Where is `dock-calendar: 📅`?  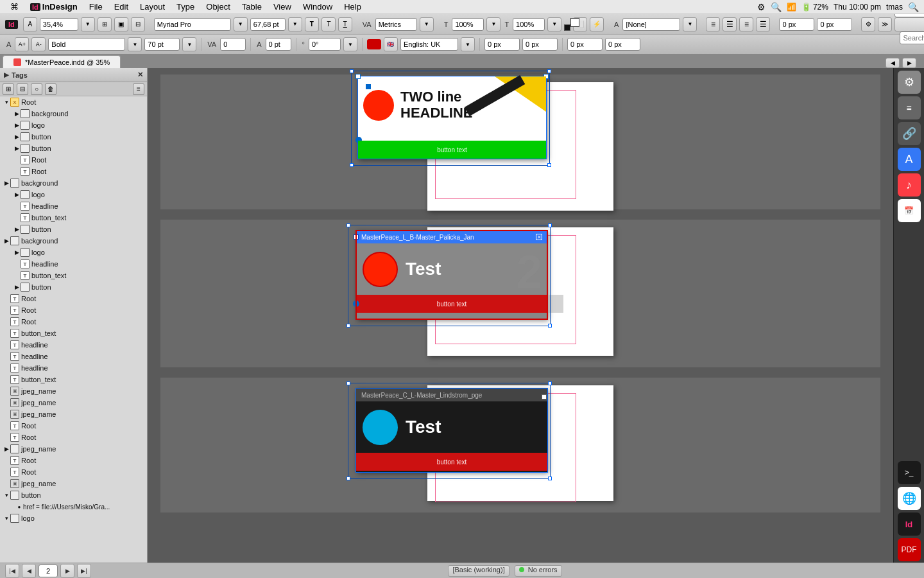
dock-calendar: 📅 is located at coordinates (909, 211).